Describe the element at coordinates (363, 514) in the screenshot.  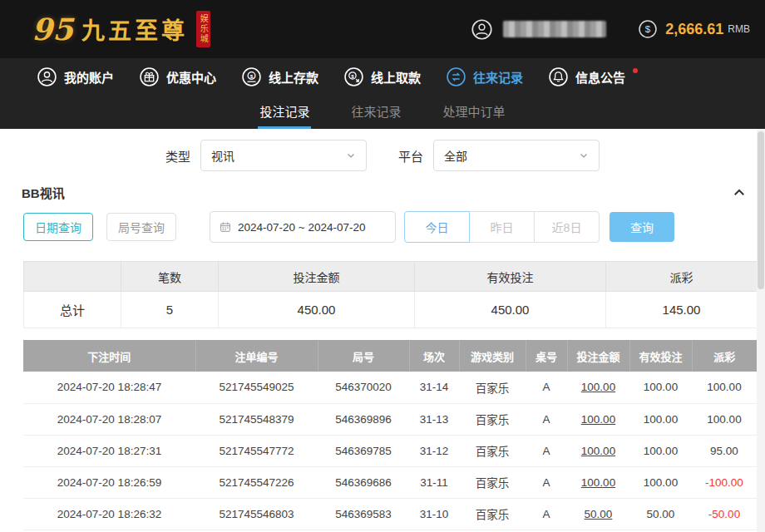
I see `round-id-cell: 546369583` at that location.